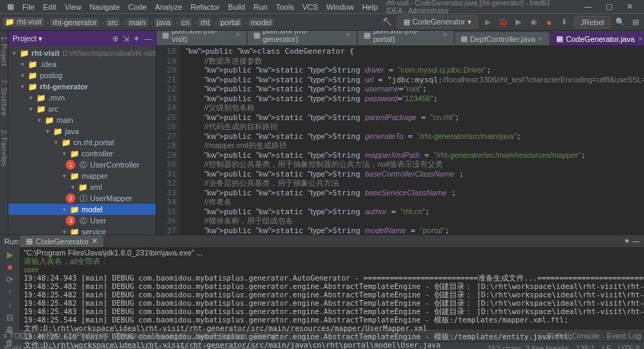  What do you see at coordinates (627, 241) in the screenshot?
I see `run-settings-icon: ✶` at bounding box center [627, 241].